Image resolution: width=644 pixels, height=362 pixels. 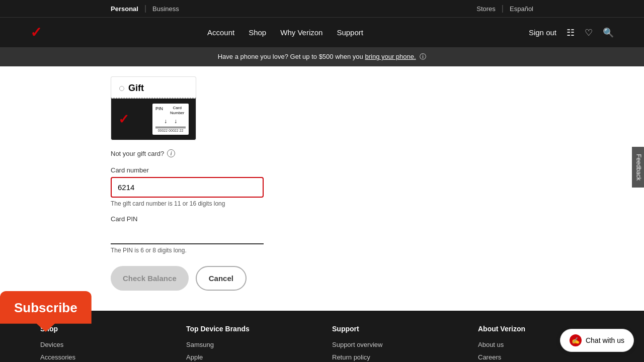 What do you see at coordinates (395, 343) in the screenshot?
I see `footer-col-support: Support Support overview Return policy` at bounding box center [395, 343].